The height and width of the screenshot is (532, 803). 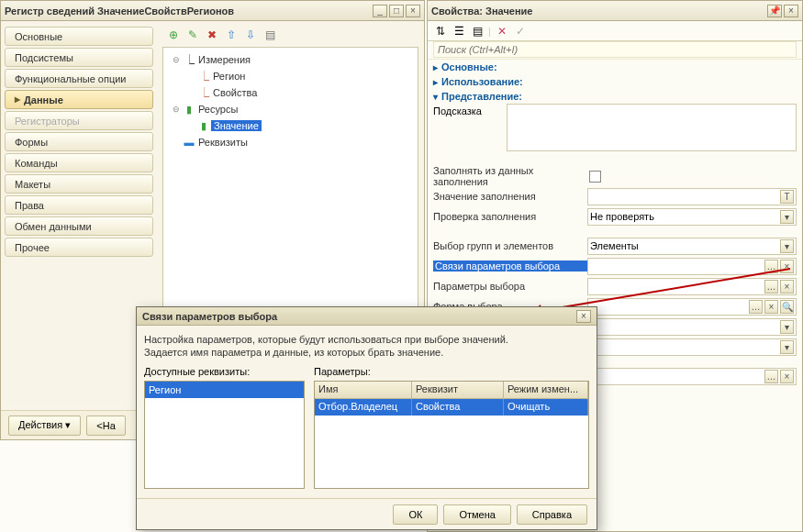 What do you see at coordinates (459, 31) in the screenshot?
I see `categories-icon: ☰` at bounding box center [459, 31].